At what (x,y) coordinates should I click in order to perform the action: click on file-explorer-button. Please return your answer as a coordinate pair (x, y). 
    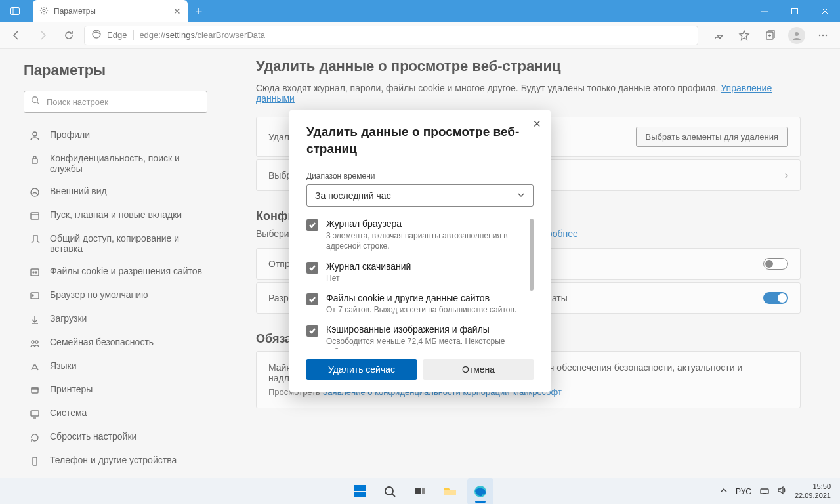
    Looking at the image, I should click on (450, 492).